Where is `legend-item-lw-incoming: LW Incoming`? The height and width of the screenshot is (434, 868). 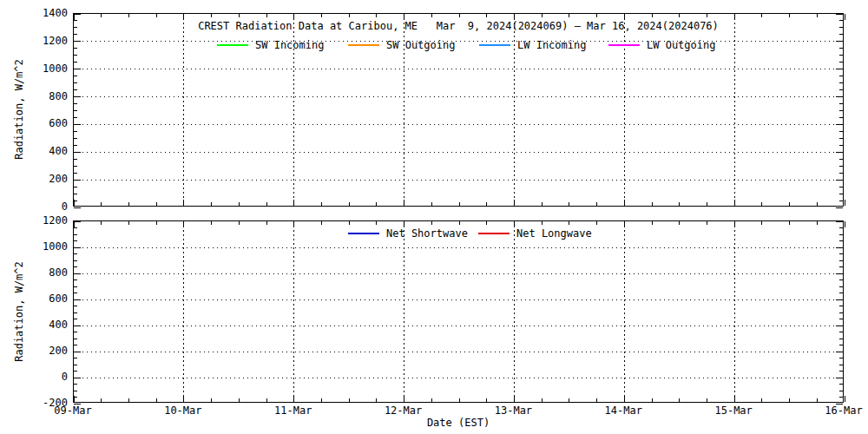 legend-item-lw-incoming: LW Incoming is located at coordinates (533, 45).